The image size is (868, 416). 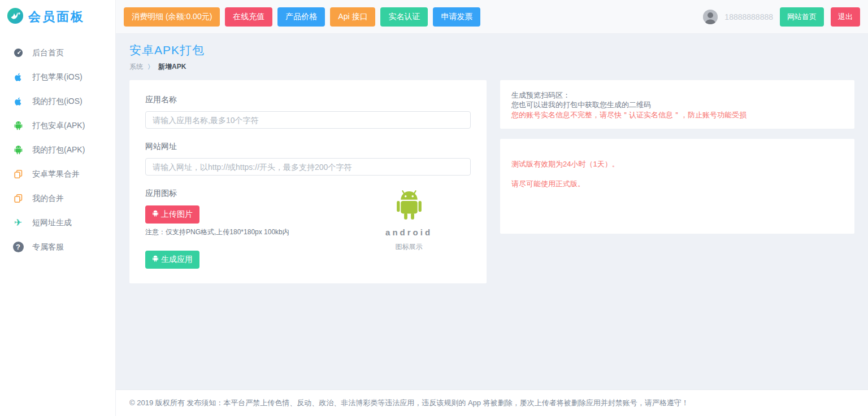 I want to click on generate-app-button: 生成应用, so click(x=172, y=260).